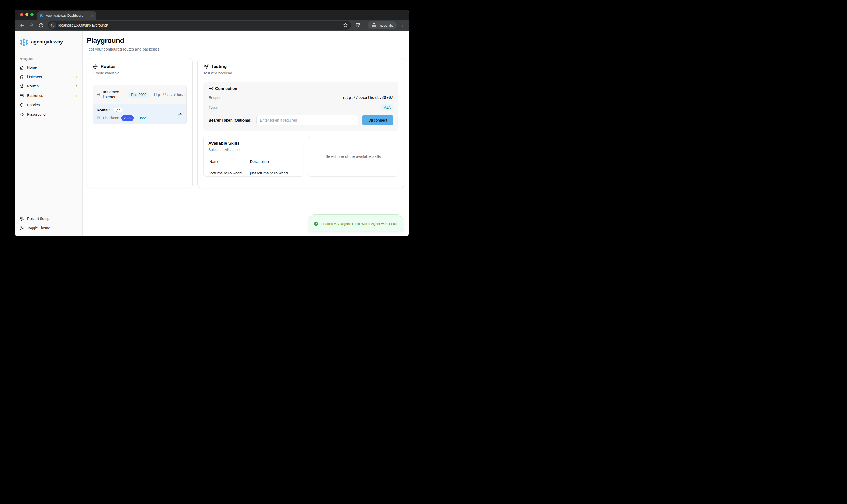 The width and height of the screenshot is (847, 504). Describe the element at coordinates (359, 224) in the screenshot. I see `toast-message: Loaded A2A agent: Hello World Agent with…` at that location.